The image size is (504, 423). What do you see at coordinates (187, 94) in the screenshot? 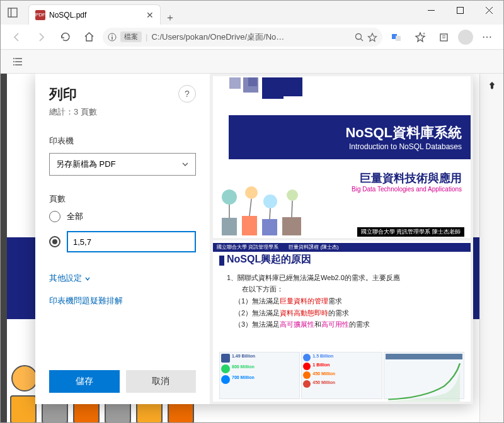
I see `help-button: ?` at bounding box center [187, 94].